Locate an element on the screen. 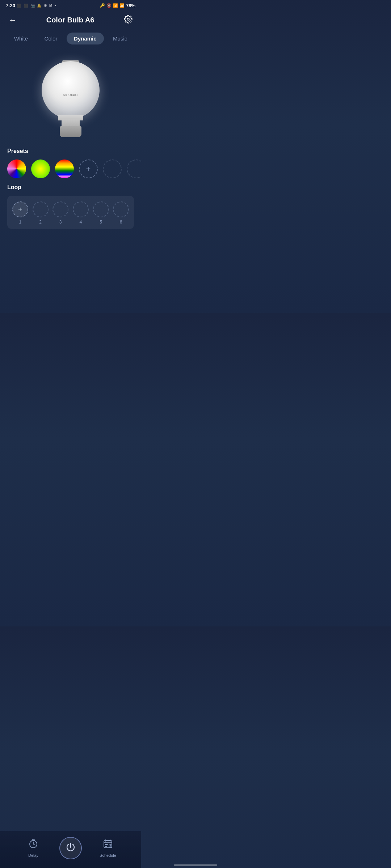 Image resolution: width=391 pixels, height=868 pixels. page-title: Color Bulb A6 is located at coordinates (70, 20).